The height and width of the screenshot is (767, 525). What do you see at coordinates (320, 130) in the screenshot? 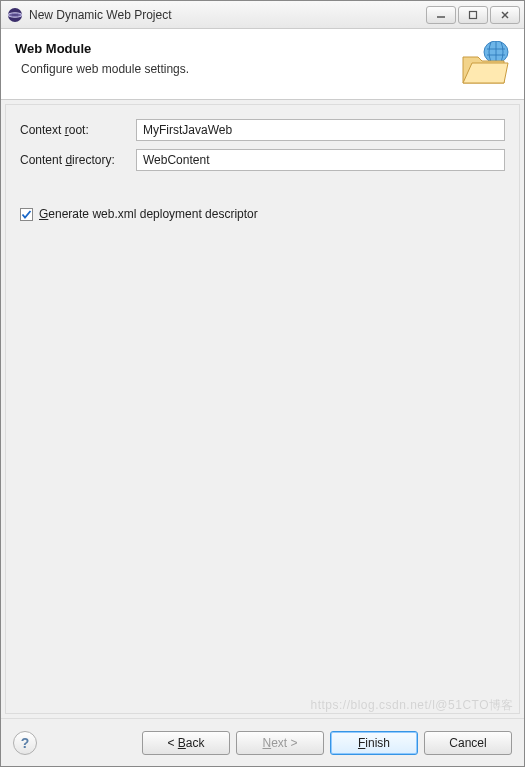
I see `context-root-input` at bounding box center [320, 130].